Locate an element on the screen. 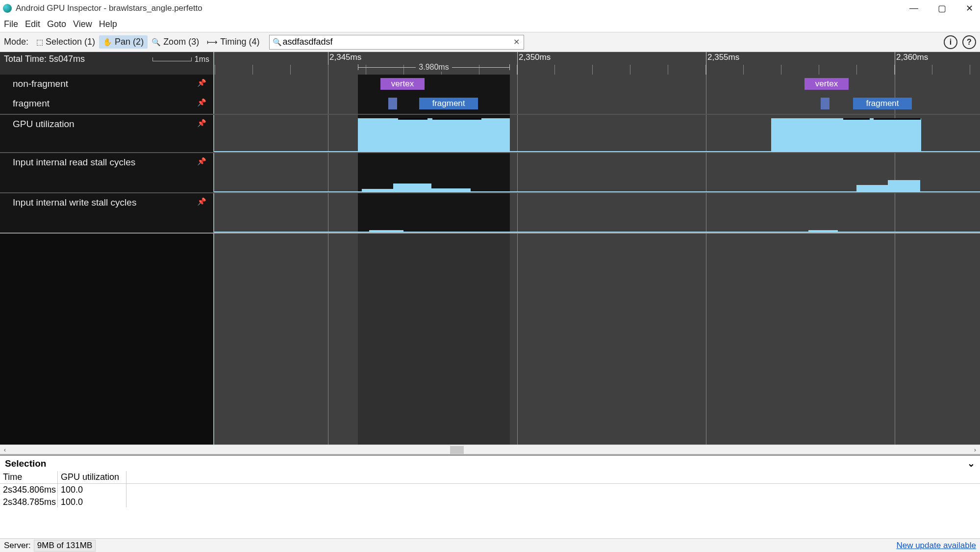 This screenshot has width=980, height=552. selection-icon: ⬚ is located at coordinates (40, 42).